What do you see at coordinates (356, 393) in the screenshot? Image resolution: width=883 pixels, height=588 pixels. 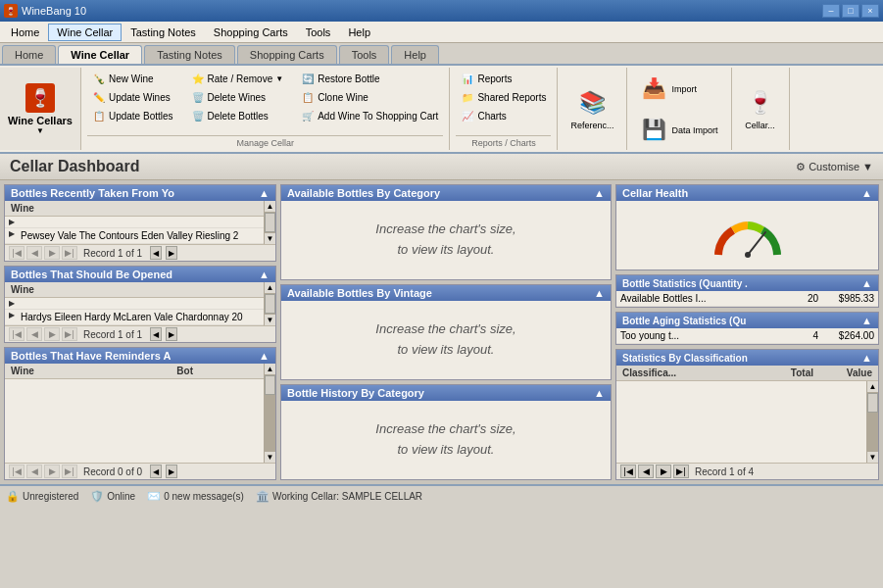 I see `panel-bottle-history-title: Bottle History By Category` at bounding box center [356, 393].